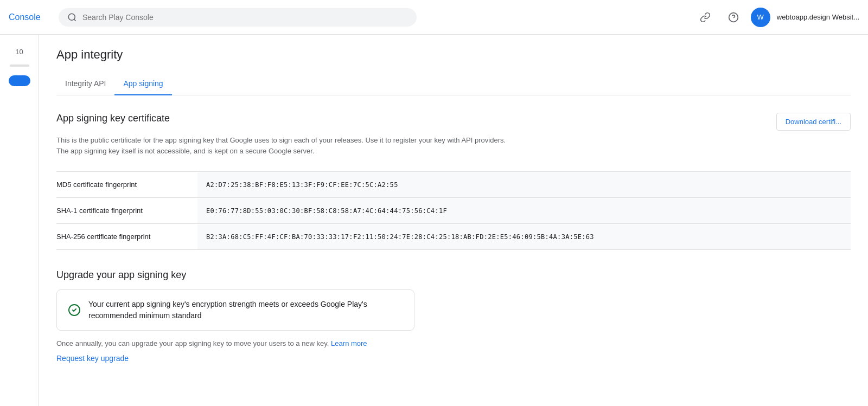  What do you see at coordinates (74, 310) in the screenshot?
I see `check-circle-icon` at bounding box center [74, 310].